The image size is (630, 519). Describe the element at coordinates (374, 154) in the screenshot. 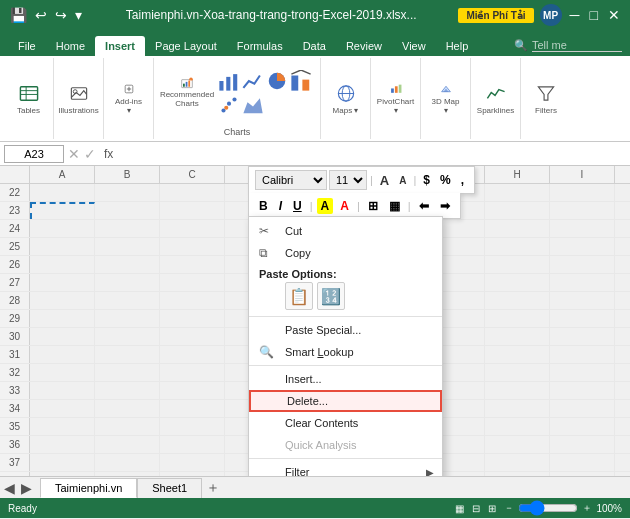

I see `formula-input` at that location.